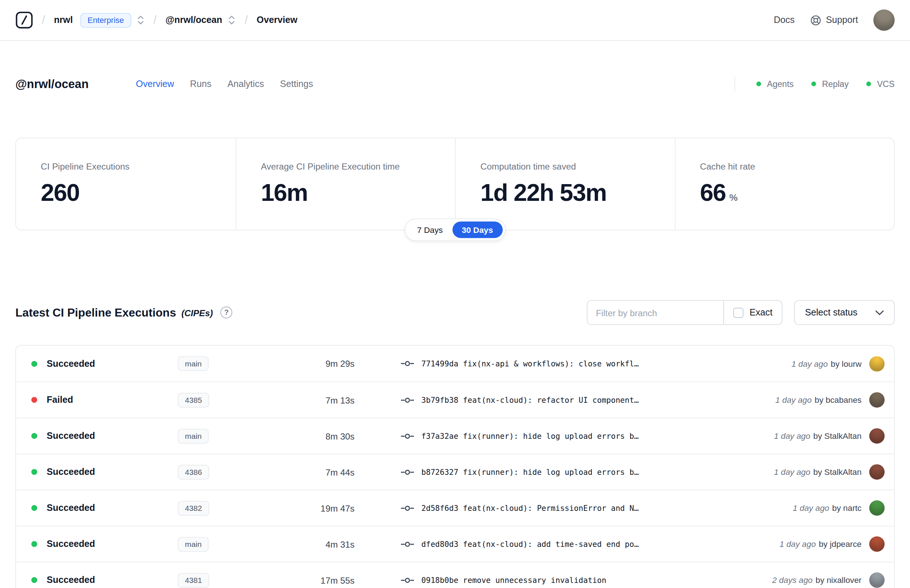  Describe the element at coordinates (815, 84) in the screenshot. I see `workspace-status: Agents Replay VCS` at that location.